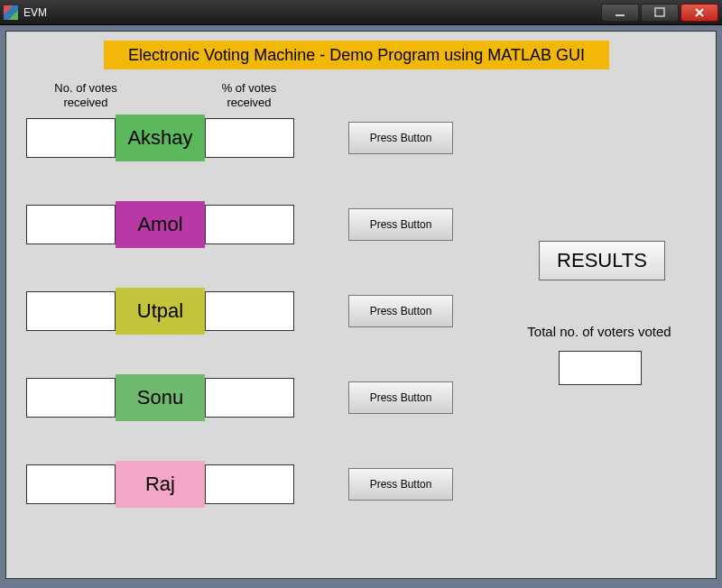 The width and height of the screenshot is (722, 588). What do you see at coordinates (247, 225) in the screenshot?
I see `candidate-row: Amol Press Button` at bounding box center [247, 225].